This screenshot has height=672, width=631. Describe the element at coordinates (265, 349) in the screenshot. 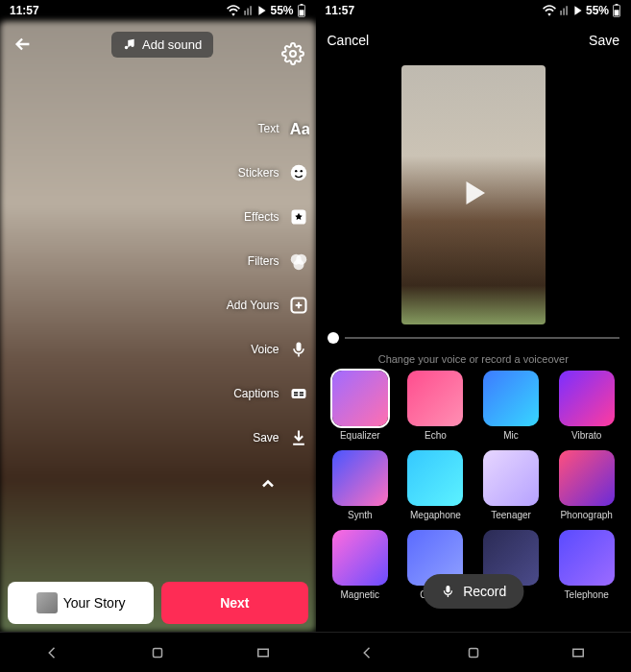

I see `tool-label: Voice` at that location.